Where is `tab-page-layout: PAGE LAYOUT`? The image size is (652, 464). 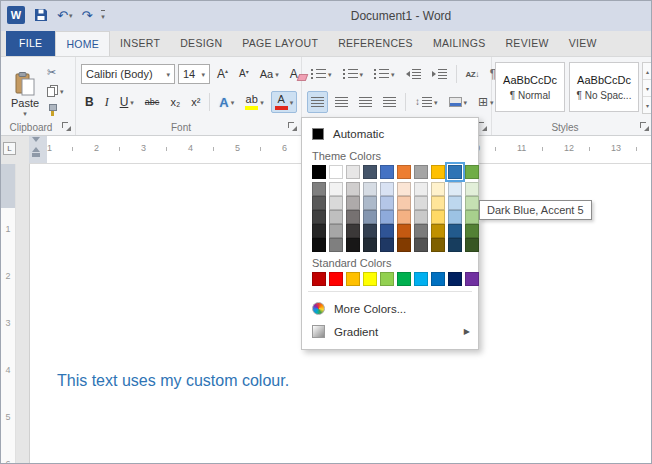 tab-page-layout: PAGE LAYOUT is located at coordinates (280, 44).